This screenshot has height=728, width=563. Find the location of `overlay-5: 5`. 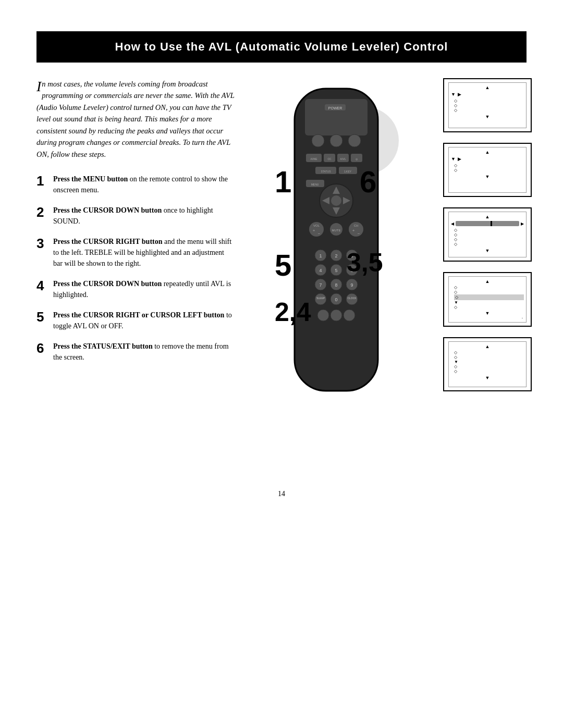

overlay-5: 5 is located at coordinates (283, 265).